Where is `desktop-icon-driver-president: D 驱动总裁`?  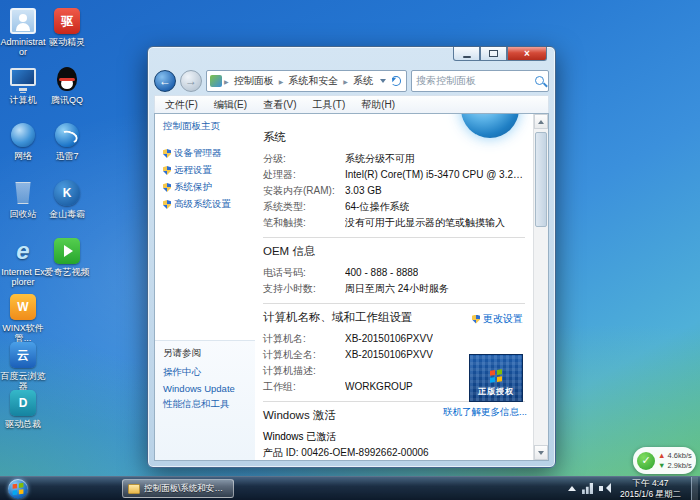 desktop-icon-driver-president: D 驱动总裁 is located at coordinates (23, 408).